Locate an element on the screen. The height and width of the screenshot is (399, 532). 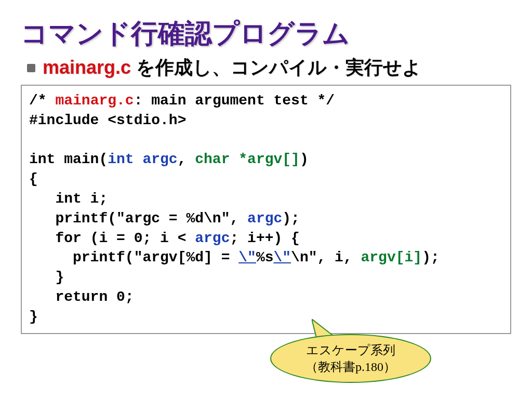
code-line-5: { is located at coordinates (33, 179).